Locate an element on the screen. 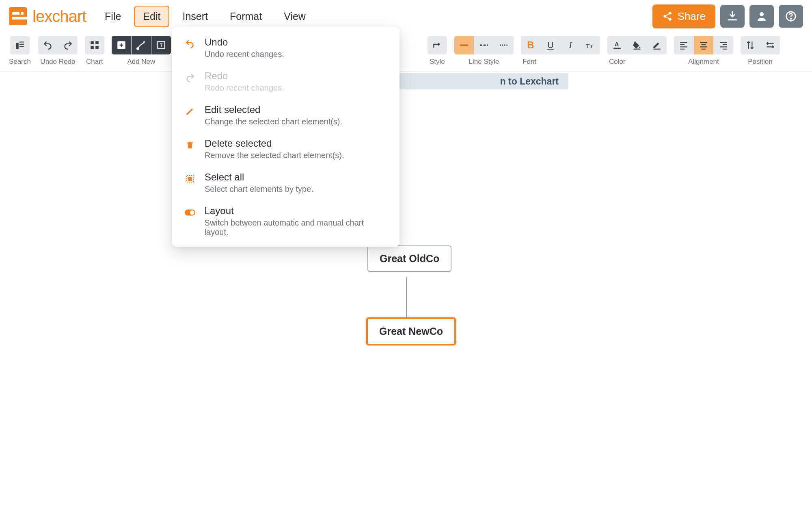 This screenshot has width=812, height=508. search-button is located at coordinates (20, 45).